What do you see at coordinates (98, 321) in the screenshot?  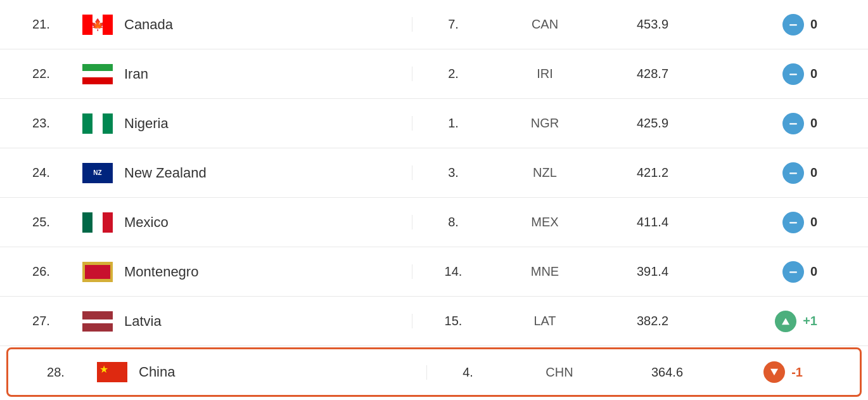 I see `latvia-flag` at bounding box center [98, 321].